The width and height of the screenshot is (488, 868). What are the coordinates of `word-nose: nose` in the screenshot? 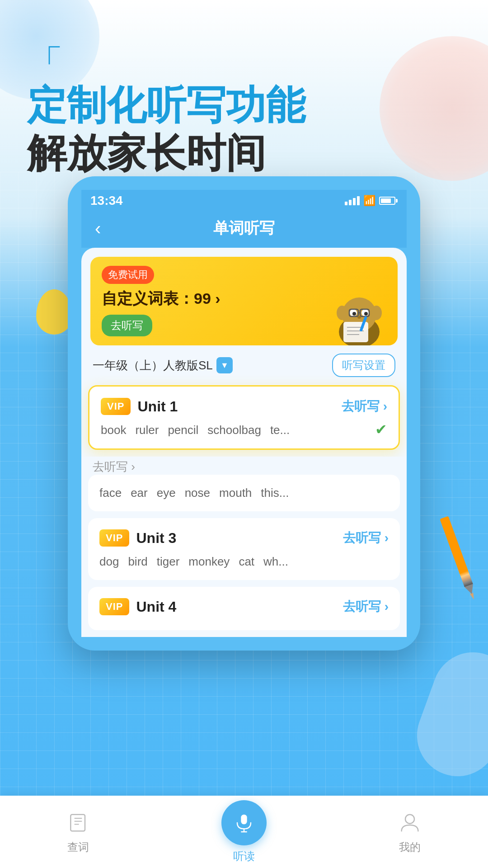 It's located at (197, 493).